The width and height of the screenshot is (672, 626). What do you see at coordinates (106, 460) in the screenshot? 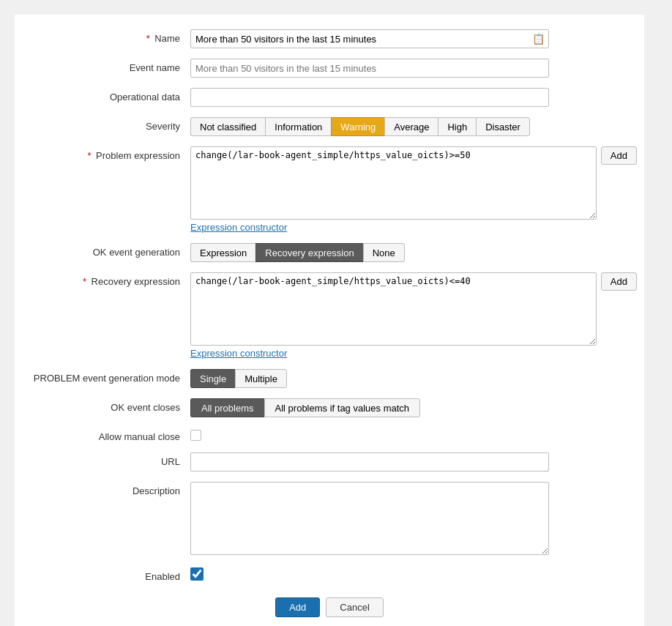
I see `url-label: URL` at bounding box center [106, 460].